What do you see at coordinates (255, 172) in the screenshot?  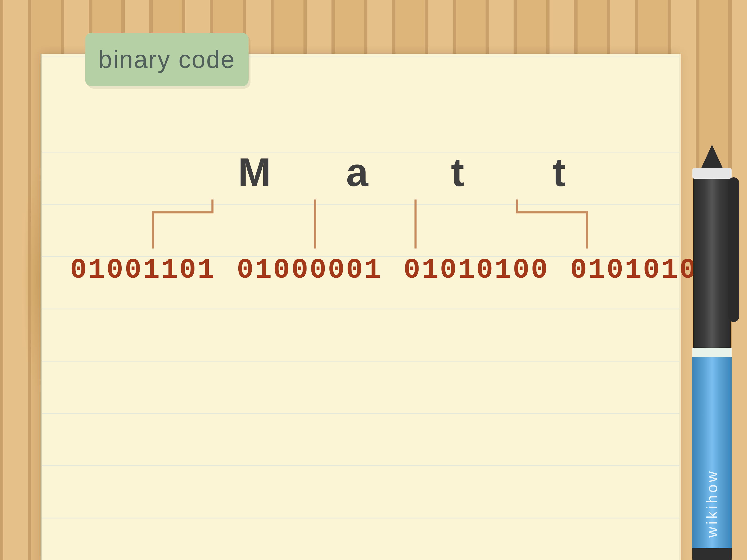 I see `letter-0: M` at bounding box center [255, 172].